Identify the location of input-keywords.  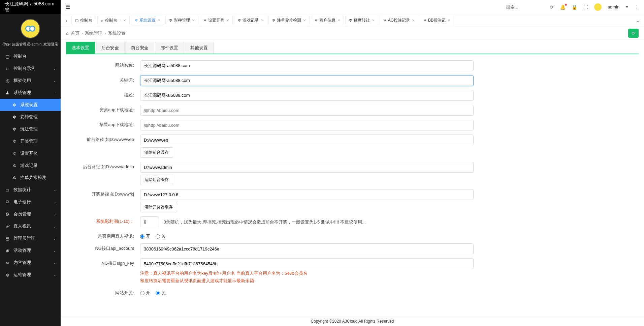
(307, 81).